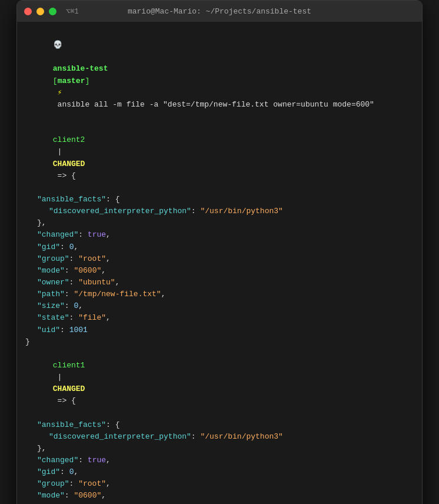 The width and height of the screenshot is (439, 504). Describe the element at coordinates (219, 384) in the screenshot. I see `client1-header: client1 | CHANGED => {` at that location.